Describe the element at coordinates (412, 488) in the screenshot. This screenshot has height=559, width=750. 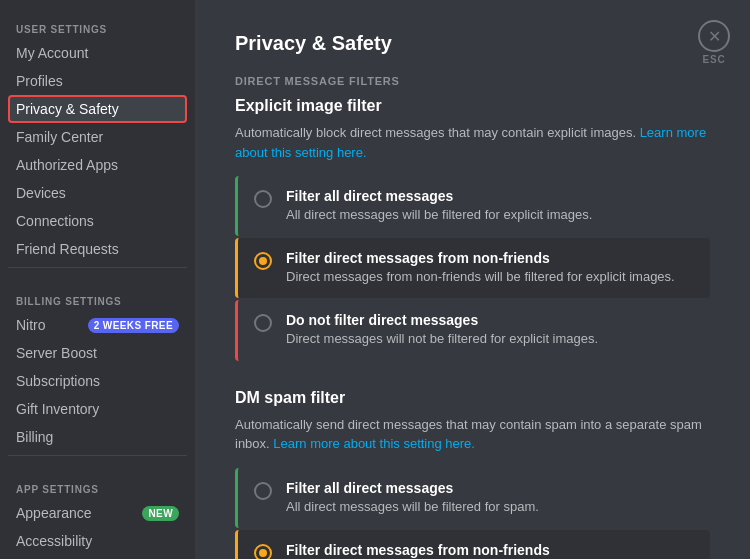
I see `spam-option-all-title: Filter all direct messages` at that location.